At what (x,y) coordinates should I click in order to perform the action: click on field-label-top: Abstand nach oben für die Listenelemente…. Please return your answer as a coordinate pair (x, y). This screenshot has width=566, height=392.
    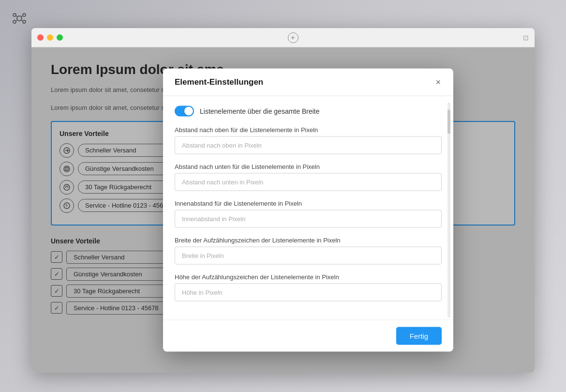
    Looking at the image, I should click on (308, 130).